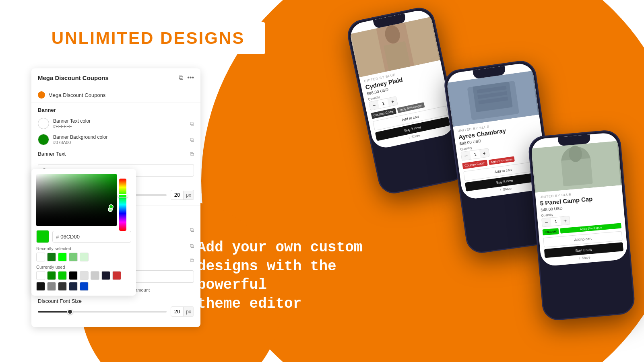 The height and width of the screenshot is (362, 644). What do you see at coordinates (43, 123) in the screenshot?
I see `banner-text-color-swatch` at bounding box center [43, 123].